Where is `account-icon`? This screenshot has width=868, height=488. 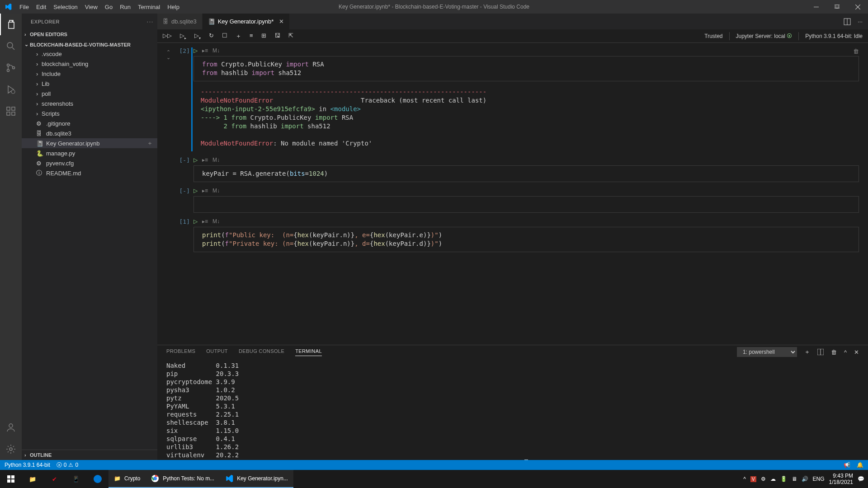
account-icon is located at coordinates (11, 427).